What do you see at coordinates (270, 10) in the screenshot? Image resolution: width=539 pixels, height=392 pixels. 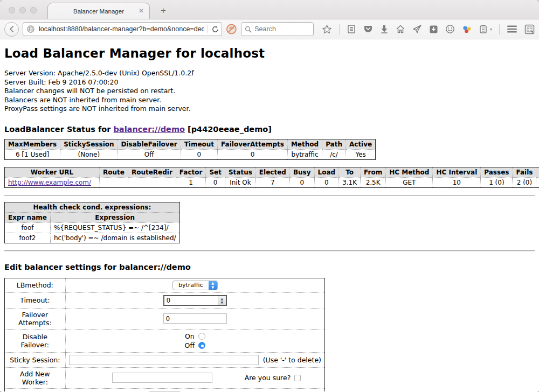 I see `tab-bar: Balancer Manager ✕ +` at bounding box center [270, 10].